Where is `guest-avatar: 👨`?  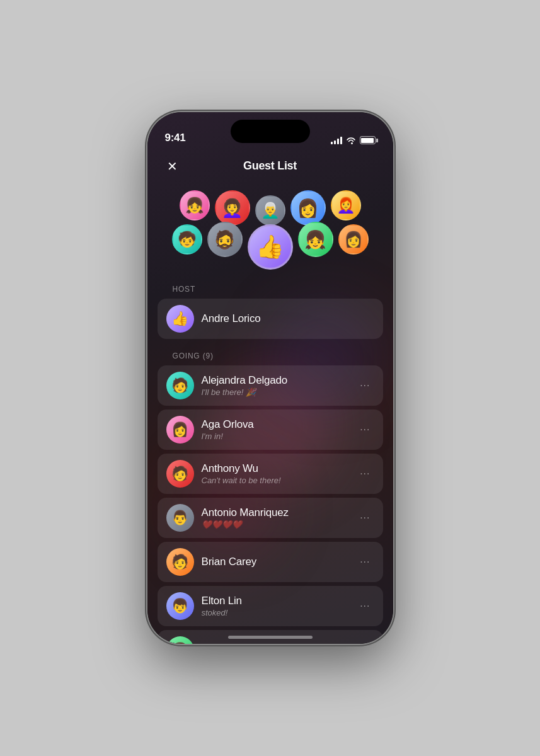
guest-avatar: 👨 is located at coordinates (180, 518).